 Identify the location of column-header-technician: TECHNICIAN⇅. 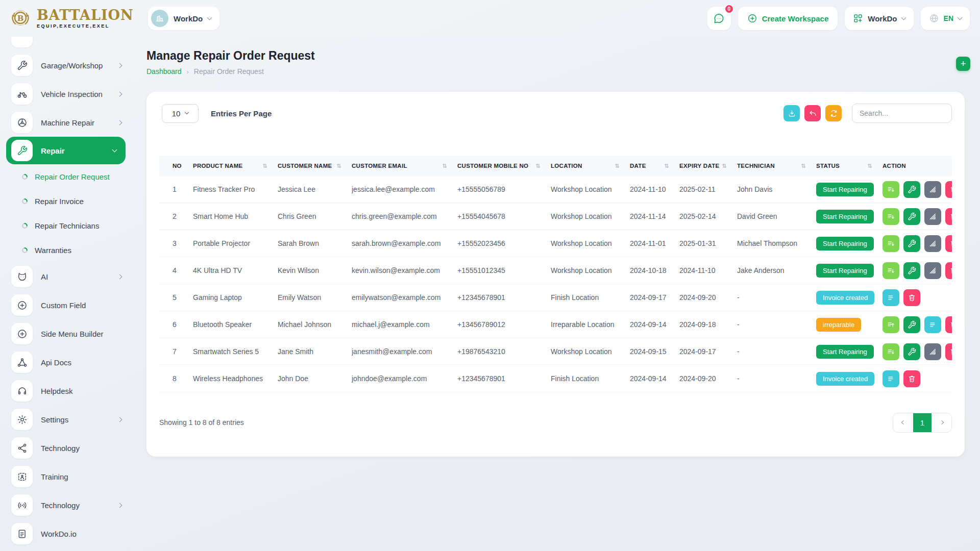
(777, 166).